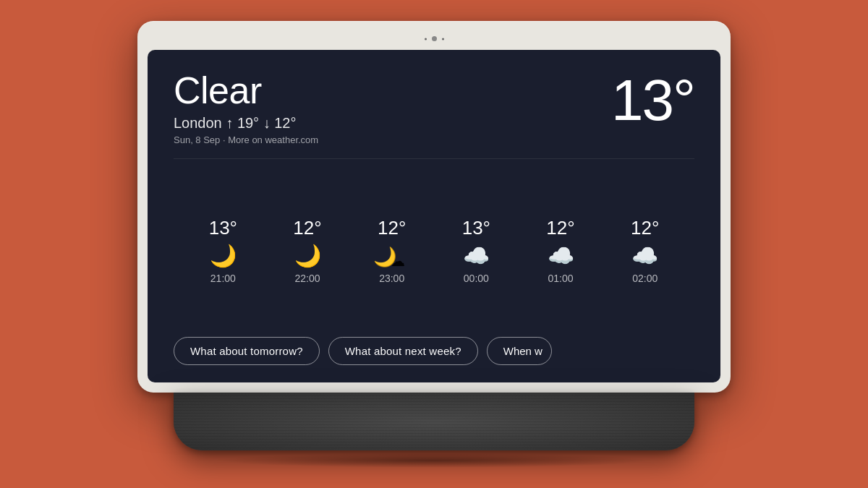 This screenshot has height=488, width=868. Describe the element at coordinates (307, 278) in the screenshot. I see `hour-time: 22:00` at that location.